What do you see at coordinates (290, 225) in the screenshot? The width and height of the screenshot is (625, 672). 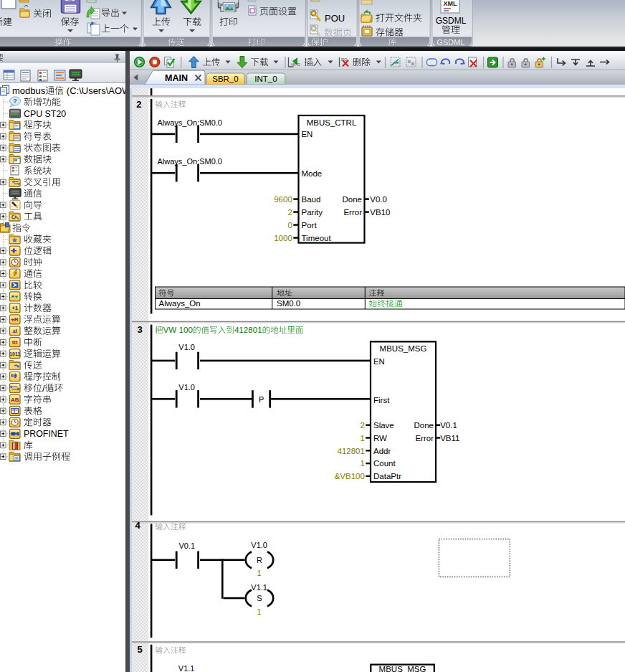 I see `svg-text: 0` at bounding box center [290, 225].